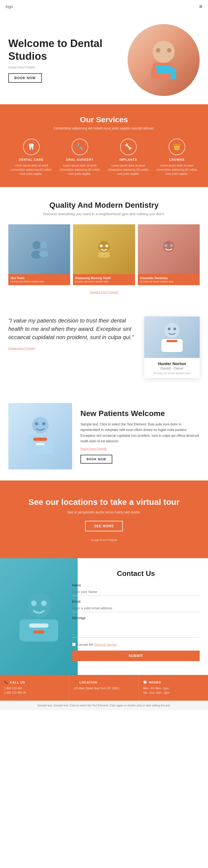  What do you see at coordinates (6, 682) in the screenshot?
I see `phone-icon: 📞` at bounding box center [6, 682].